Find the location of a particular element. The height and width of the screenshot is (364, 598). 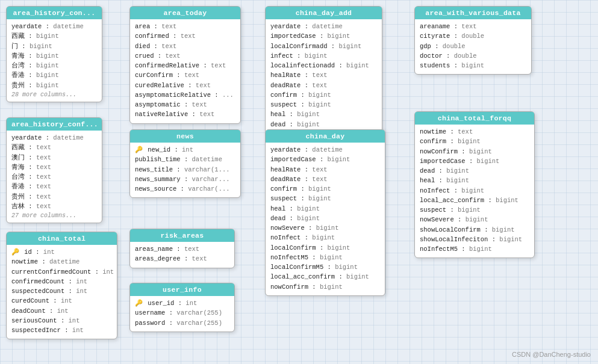

table-body-china_day: yeardate : datetimeimportedCase : bigint… is located at coordinates (325, 219).